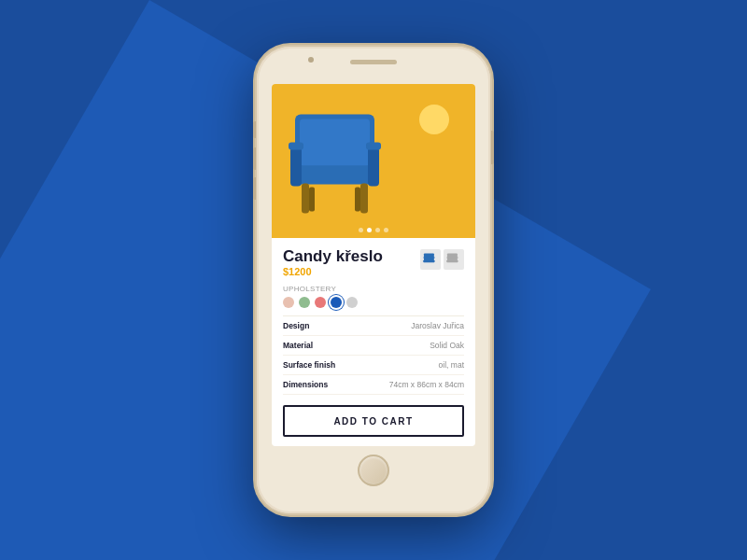 This screenshot has height=560, width=747. Describe the element at coordinates (374, 289) in the screenshot. I see `upholstery-label: Upholstery` at that location.